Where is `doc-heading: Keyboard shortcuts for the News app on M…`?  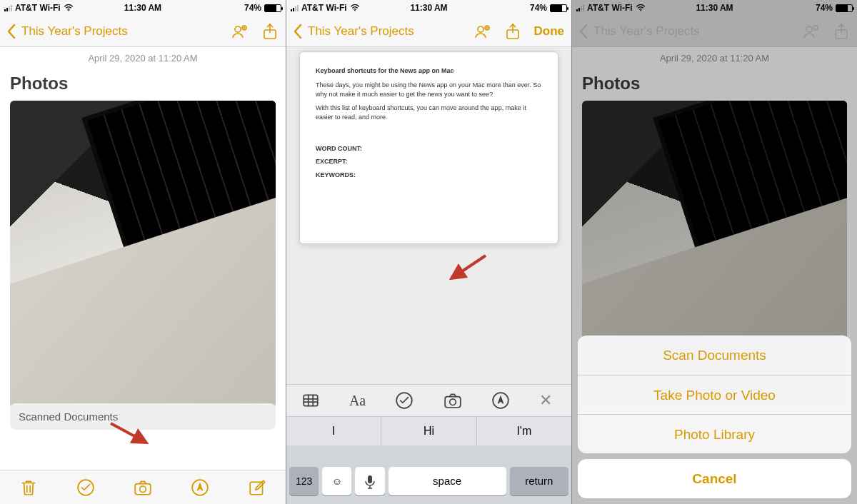 doc-heading: Keyboard shortcuts for the News app on M… is located at coordinates (428, 71).